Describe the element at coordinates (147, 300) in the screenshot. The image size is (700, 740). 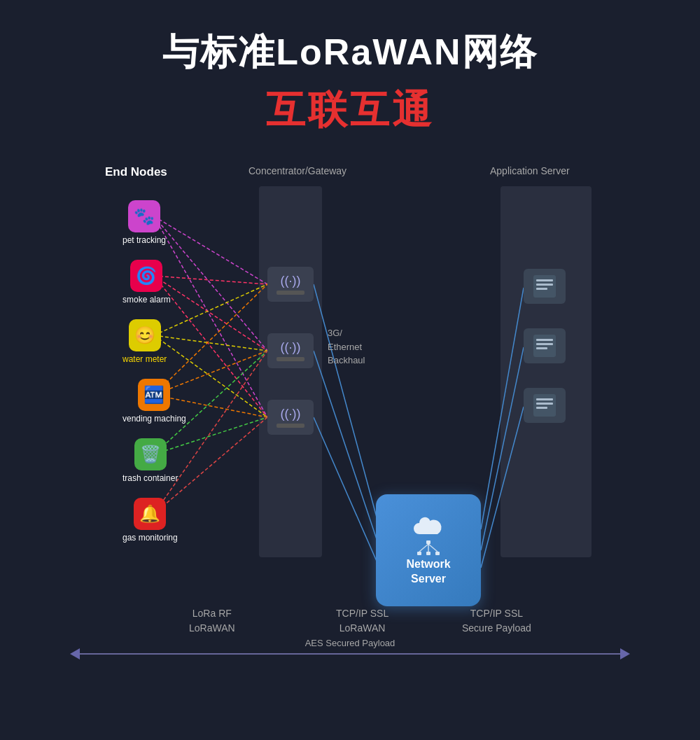
I see `smoke-alarm-label: smoke alarm` at that location.